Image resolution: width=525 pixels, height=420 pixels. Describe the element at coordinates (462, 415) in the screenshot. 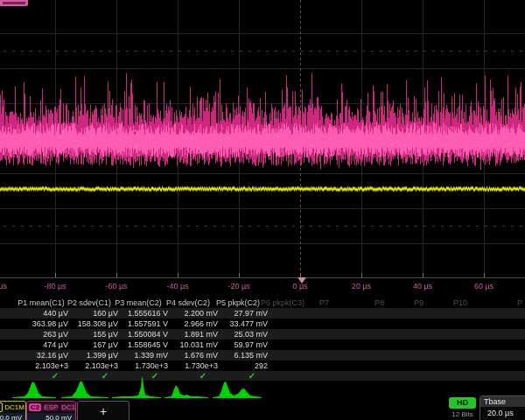

I see `bit-resolution-label: 12 Bits` at that location.